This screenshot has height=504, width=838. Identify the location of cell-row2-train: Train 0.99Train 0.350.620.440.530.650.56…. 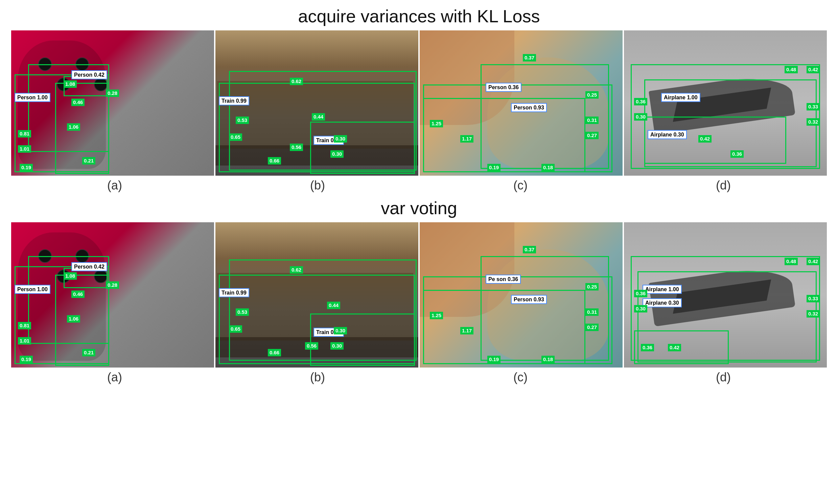
(317, 295).